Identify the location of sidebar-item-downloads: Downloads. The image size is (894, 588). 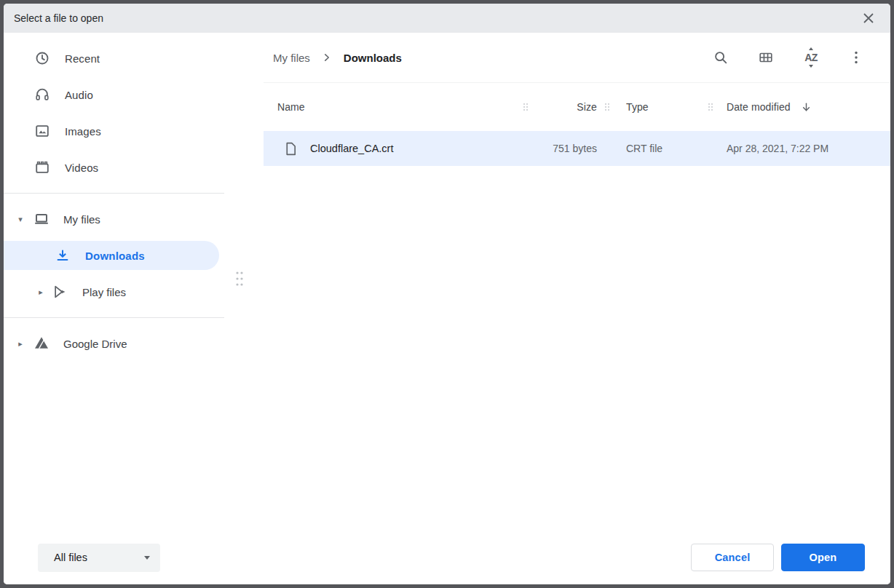
(111, 255).